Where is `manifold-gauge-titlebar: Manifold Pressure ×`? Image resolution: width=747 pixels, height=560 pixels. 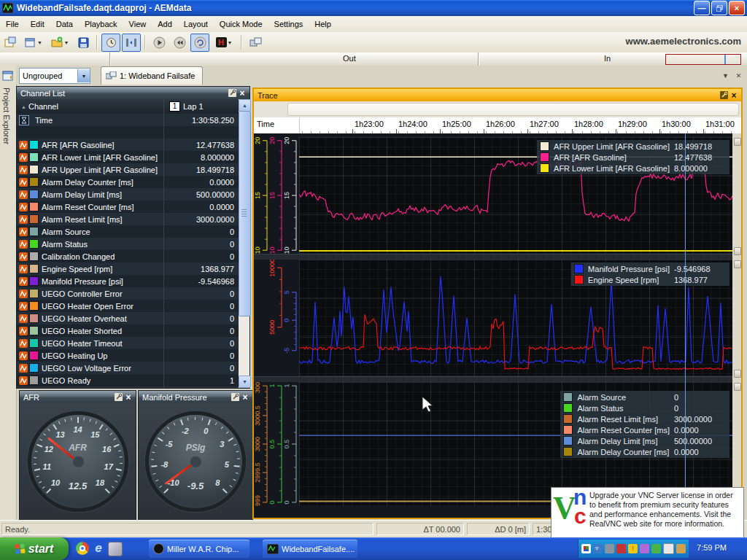 manifold-gauge-titlebar: Manifold Pressure × is located at coordinates (196, 397).